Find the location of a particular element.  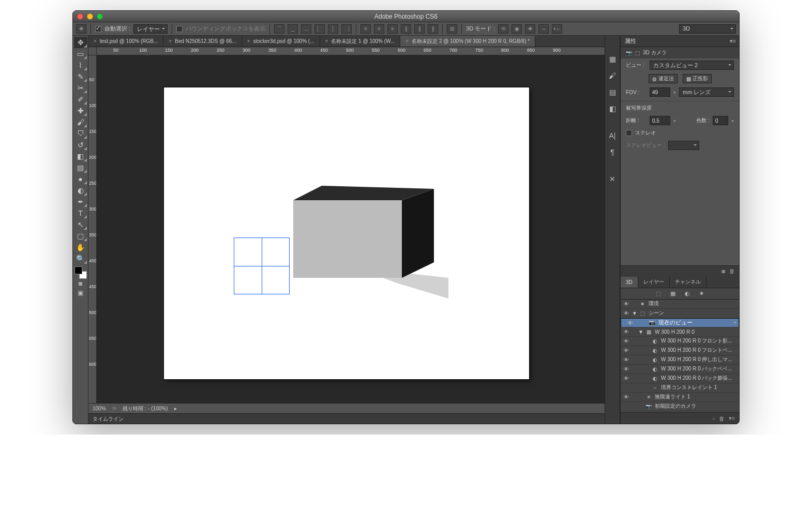

path-select-tool: ↖ is located at coordinates (81, 225).